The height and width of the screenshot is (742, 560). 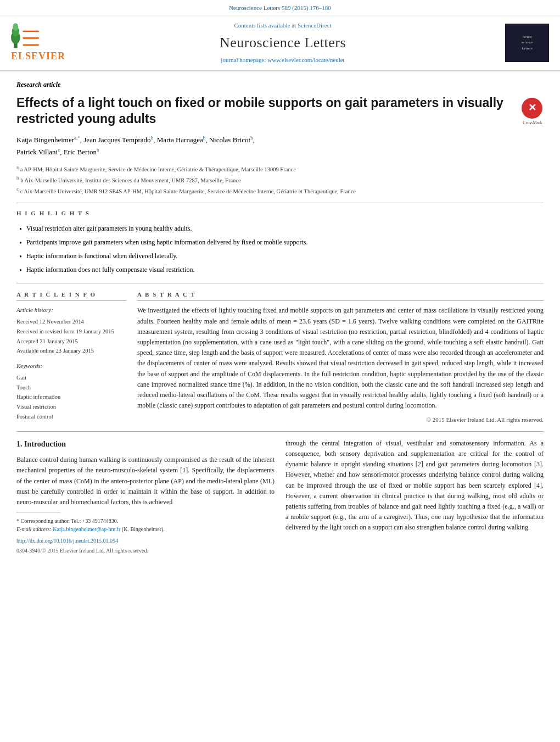 What do you see at coordinates (533, 112) in the screenshot?
I see `crossmark-badge: ✕ CrossMark` at bounding box center [533, 112].